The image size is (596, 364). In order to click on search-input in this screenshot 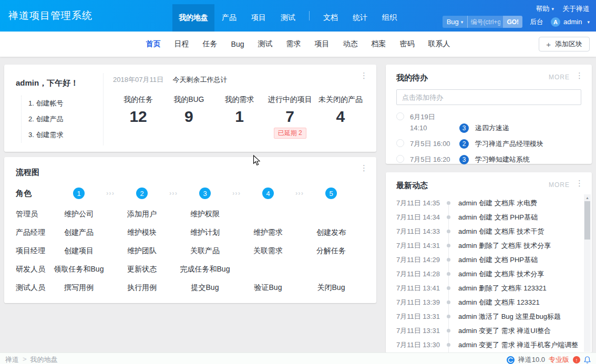, I will do `click(485, 22)`.